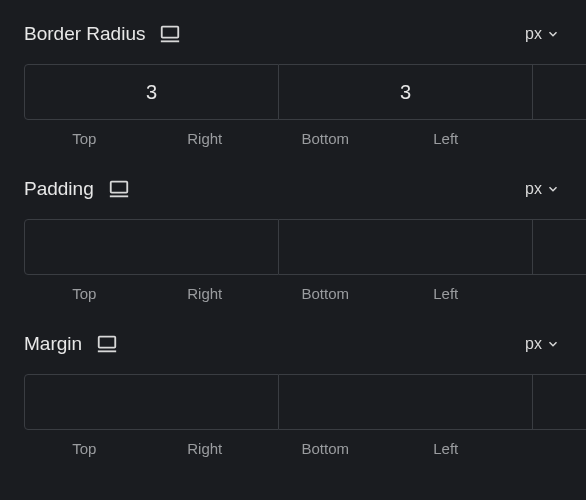  Describe the element at coordinates (53, 344) in the screenshot. I see `margin-label: Margin` at that location.